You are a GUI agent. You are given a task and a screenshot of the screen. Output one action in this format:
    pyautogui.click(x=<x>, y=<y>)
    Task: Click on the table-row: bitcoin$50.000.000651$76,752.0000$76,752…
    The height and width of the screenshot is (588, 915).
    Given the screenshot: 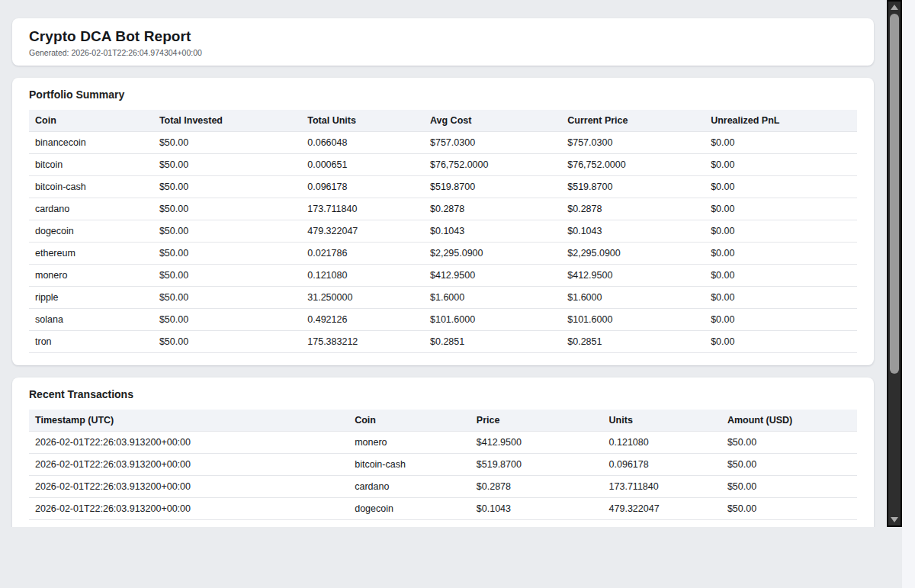 What is the action you would take?
    pyautogui.click(x=443, y=165)
    